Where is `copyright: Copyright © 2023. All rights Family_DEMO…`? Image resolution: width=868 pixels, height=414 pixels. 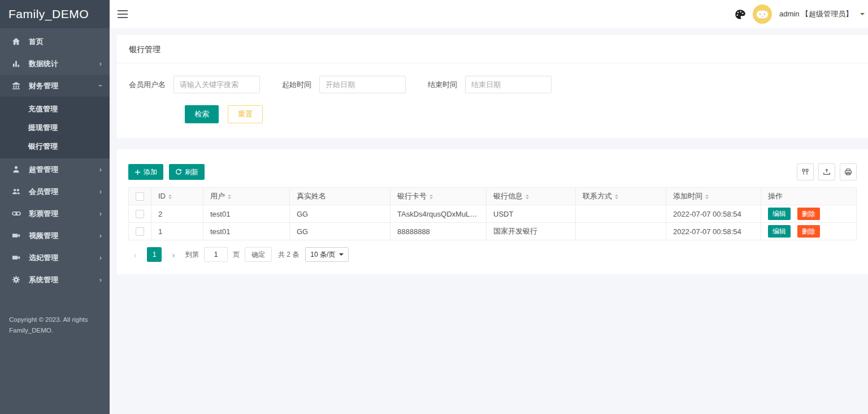 copyright: Copyright © 2023. All rights Family_DEMO… is located at coordinates (55, 325).